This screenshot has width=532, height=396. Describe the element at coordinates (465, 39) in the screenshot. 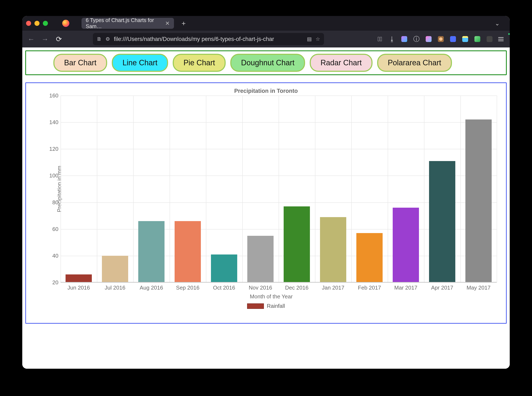

I see `extension-note-icon` at that location.